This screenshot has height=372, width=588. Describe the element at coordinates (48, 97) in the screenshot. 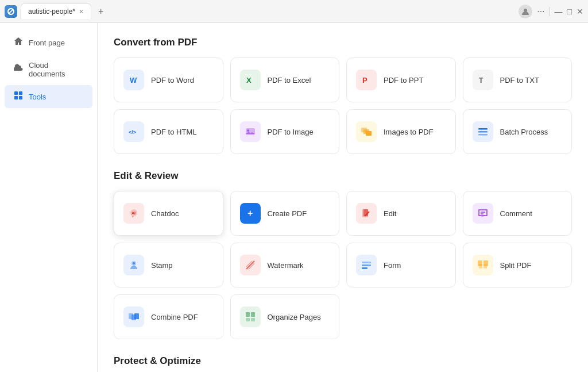

I see `sidebar-item-tools: Tools` at that location.